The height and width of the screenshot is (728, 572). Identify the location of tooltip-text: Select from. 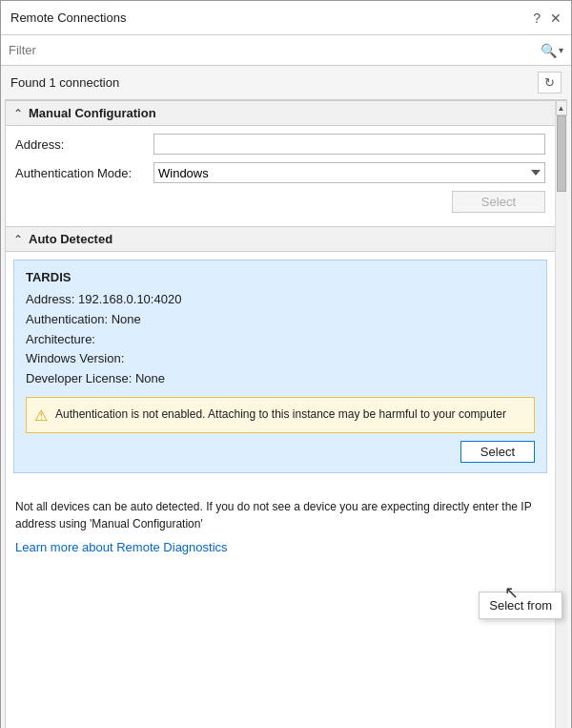
(521, 605).